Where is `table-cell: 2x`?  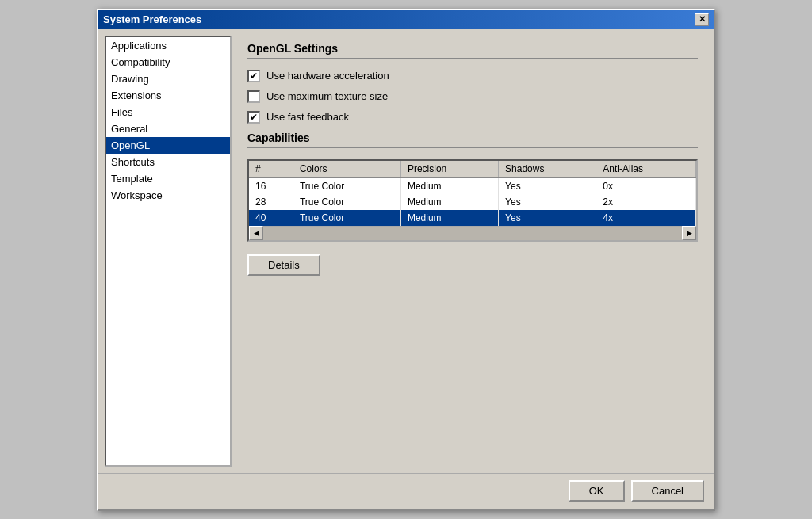 table-cell: 2x is located at coordinates (646, 202).